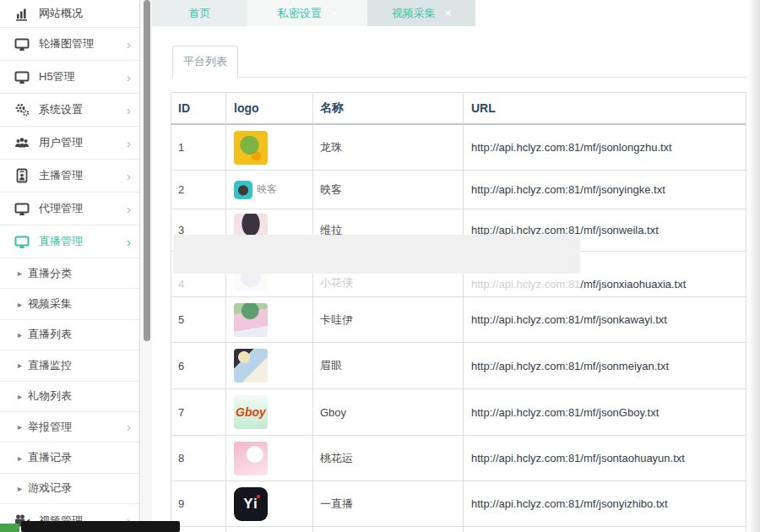  Describe the element at coordinates (81, 176) in the screenshot. I see `sidebar-item-label: 主播管理` at that location.